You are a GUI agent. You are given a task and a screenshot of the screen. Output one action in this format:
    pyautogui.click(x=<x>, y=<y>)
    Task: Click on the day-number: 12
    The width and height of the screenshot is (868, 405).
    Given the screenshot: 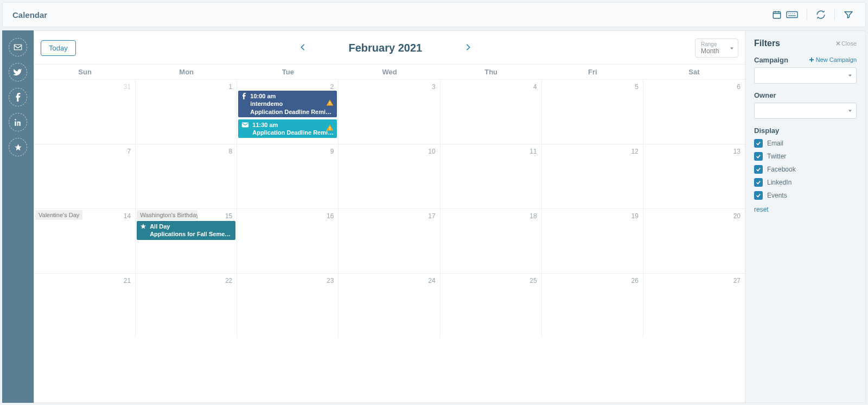 What is the action you would take?
    pyautogui.click(x=635, y=151)
    